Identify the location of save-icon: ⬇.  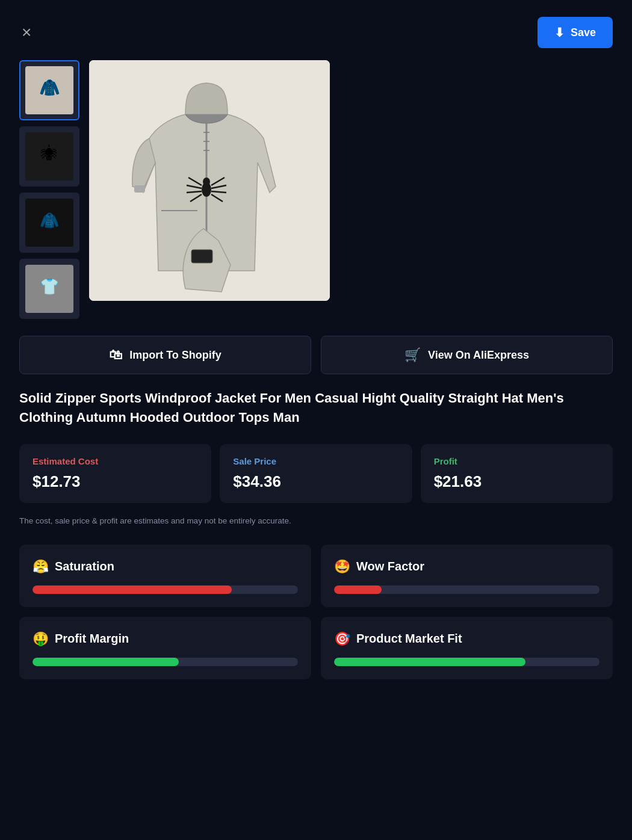
(560, 32).